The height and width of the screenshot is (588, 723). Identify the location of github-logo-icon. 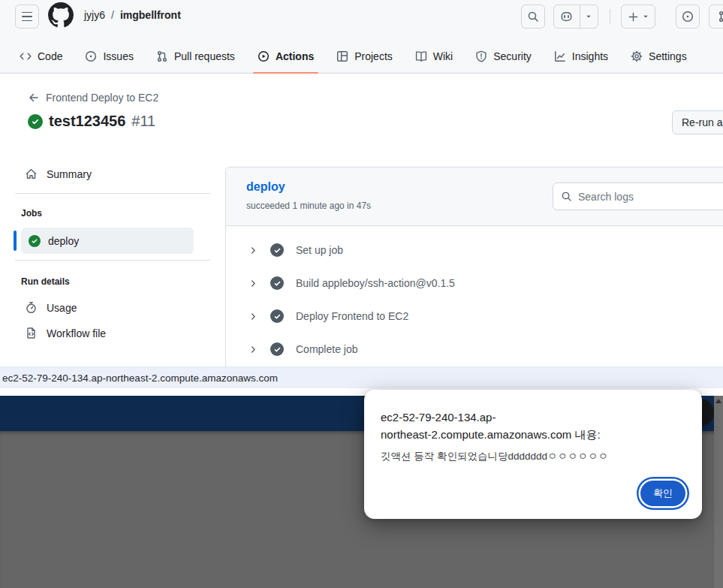
(61, 15).